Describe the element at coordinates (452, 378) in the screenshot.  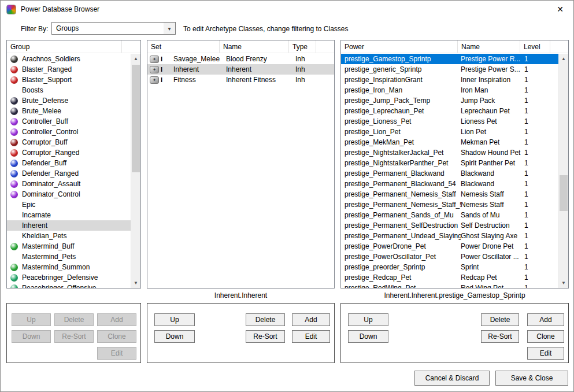
I see `cancel-discard-button: Cancel & Discard` at that location.